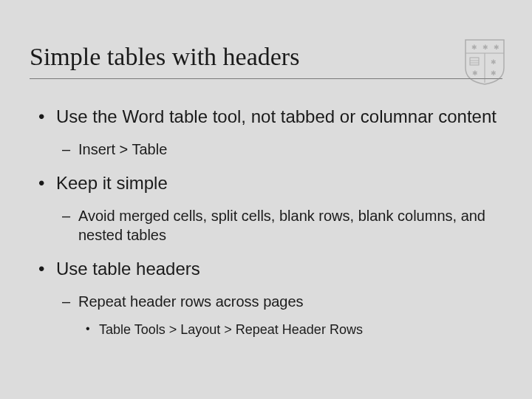 The width and height of the screenshot is (532, 399). I want to click on list-item-text: Keep it simple, so click(112, 183).